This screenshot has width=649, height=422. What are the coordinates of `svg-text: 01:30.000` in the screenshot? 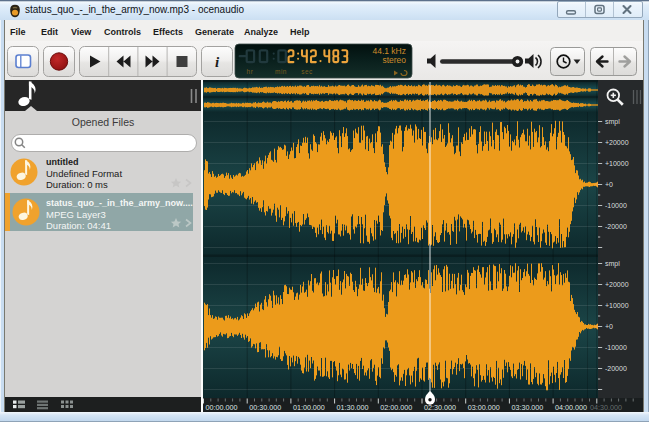 It's located at (353, 408).